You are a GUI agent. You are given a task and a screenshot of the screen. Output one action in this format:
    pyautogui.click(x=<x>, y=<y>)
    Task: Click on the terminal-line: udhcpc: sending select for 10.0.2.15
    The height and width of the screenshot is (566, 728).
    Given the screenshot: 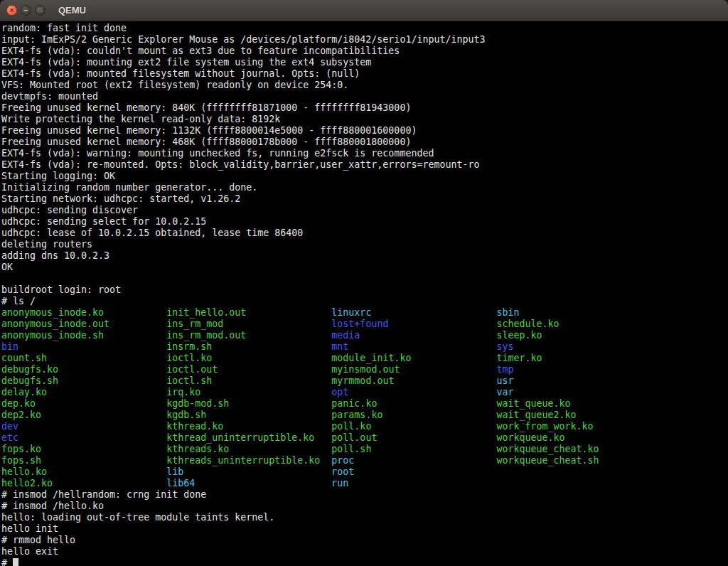 What is the action you would take?
    pyautogui.click(x=365, y=222)
    